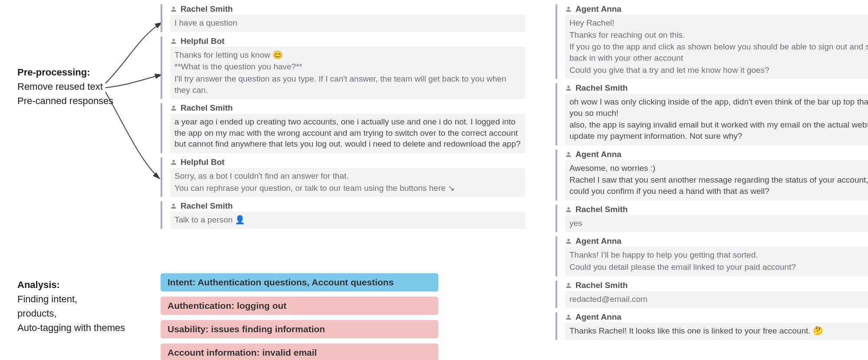 The image size is (868, 360). I want to click on preprocessing-title: Pre-processing:, so click(65, 72).